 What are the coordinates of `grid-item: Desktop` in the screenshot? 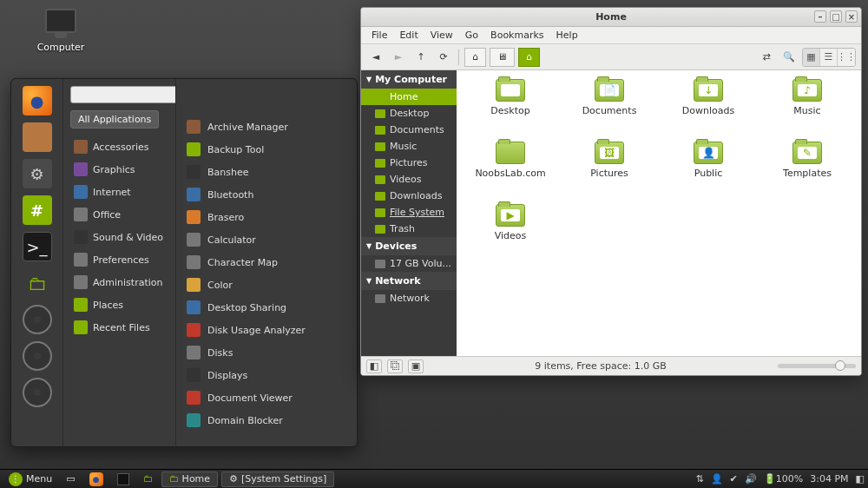 It's located at (510, 109).